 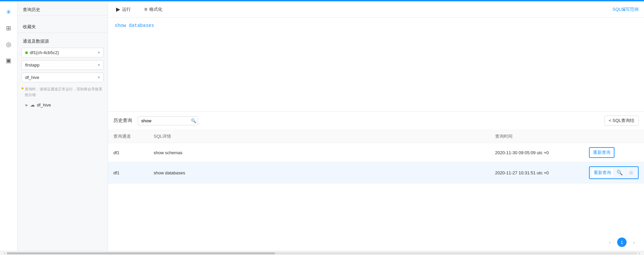 I want to click on book-icon: ▣, so click(x=9, y=60).